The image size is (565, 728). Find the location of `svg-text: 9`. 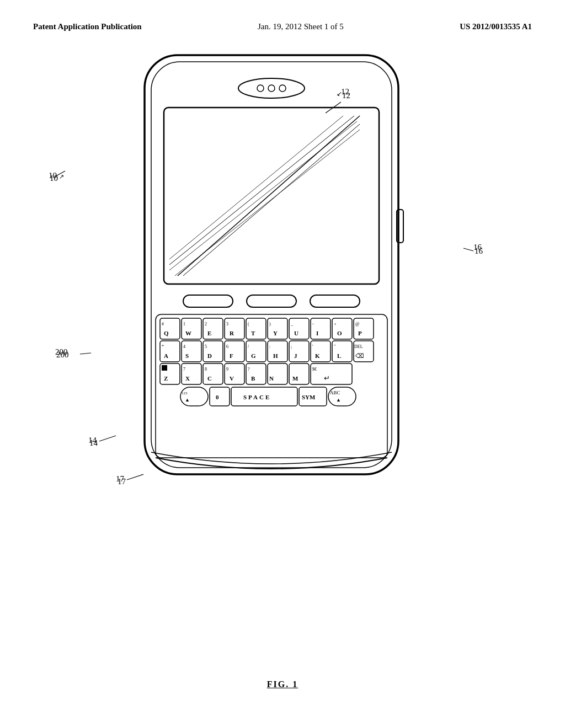

svg-text: 9 is located at coordinates (227, 370).